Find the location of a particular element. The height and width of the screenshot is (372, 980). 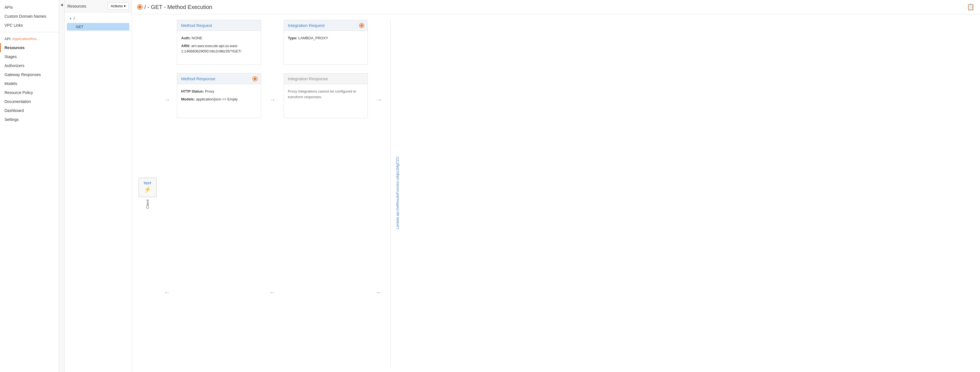

arrow-right-mid: → is located at coordinates (272, 100).